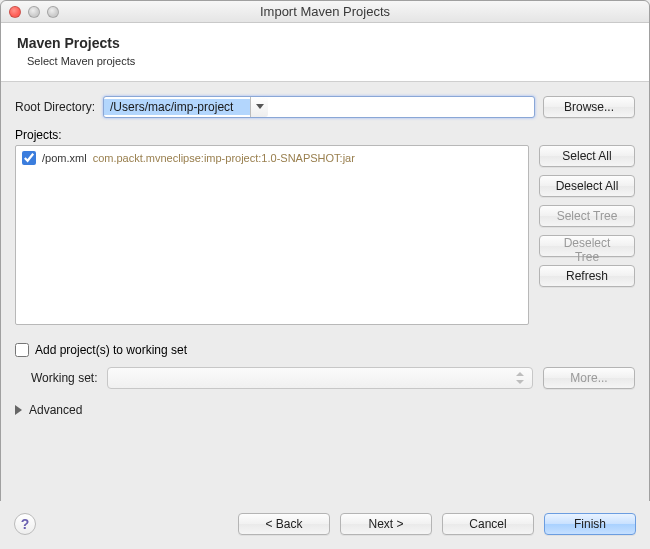 The width and height of the screenshot is (650, 549). What do you see at coordinates (325, 135) in the screenshot?
I see `projects-label: Projects:` at bounding box center [325, 135].